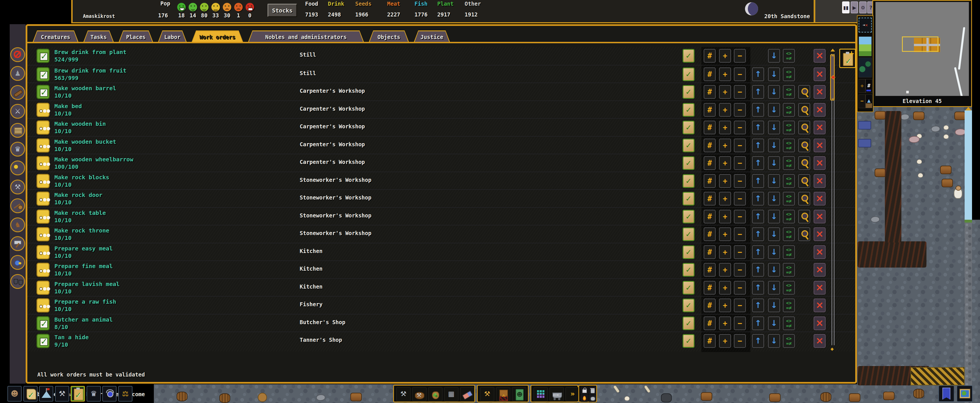 The image size is (980, 403). What do you see at coordinates (99, 36) in the screenshot?
I see `tab-tasks: Tasks` at bounding box center [99, 36].